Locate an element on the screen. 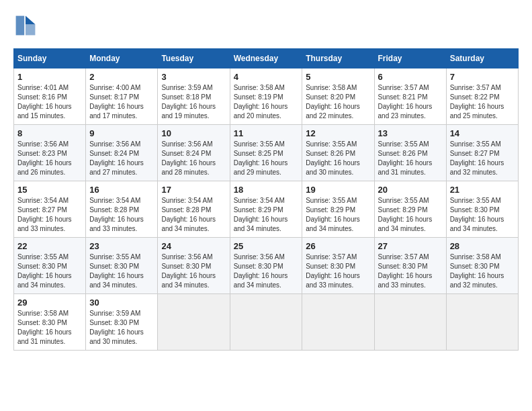 This screenshot has height=411, width=532. day-number: 18 is located at coordinates (266, 189).